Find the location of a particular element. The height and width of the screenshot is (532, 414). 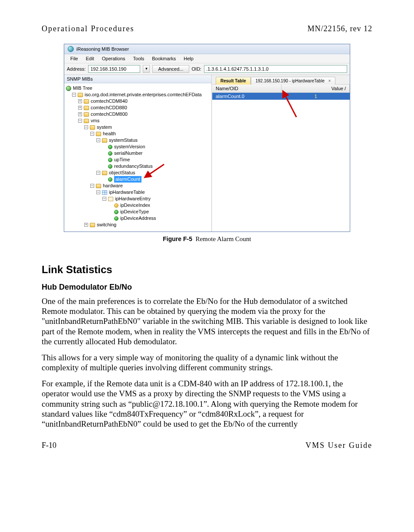

menu-tools: Tools is located at coordinates (139, 59).